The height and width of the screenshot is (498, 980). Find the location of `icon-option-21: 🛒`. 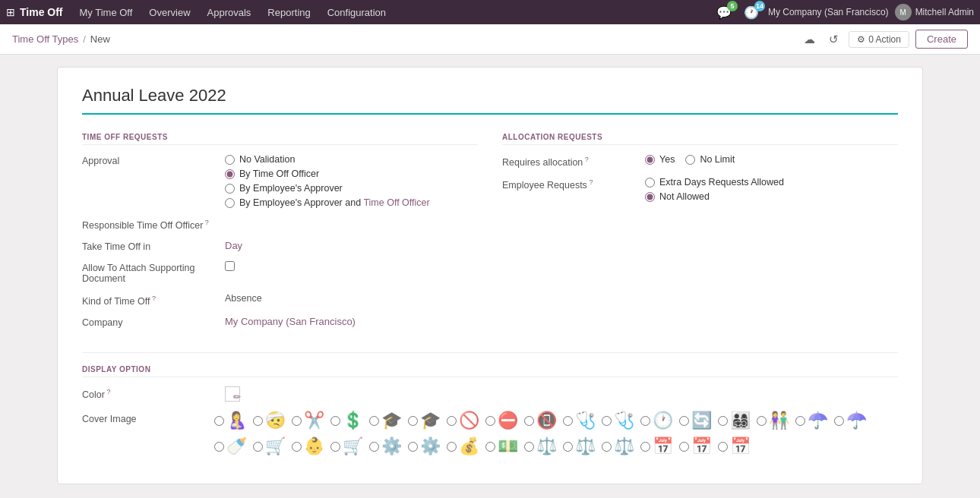

icon-option-21: 🛒 is located at coordinates (346, 446).